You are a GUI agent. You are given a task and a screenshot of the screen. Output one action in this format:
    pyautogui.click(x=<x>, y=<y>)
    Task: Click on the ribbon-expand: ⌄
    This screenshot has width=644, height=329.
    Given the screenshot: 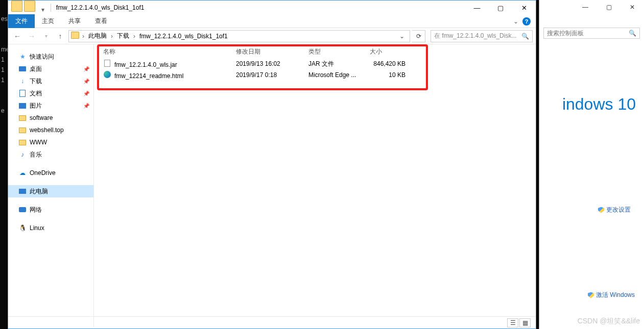 What is the action you would take?
    pyautogui.click(x=516, y=21)
    